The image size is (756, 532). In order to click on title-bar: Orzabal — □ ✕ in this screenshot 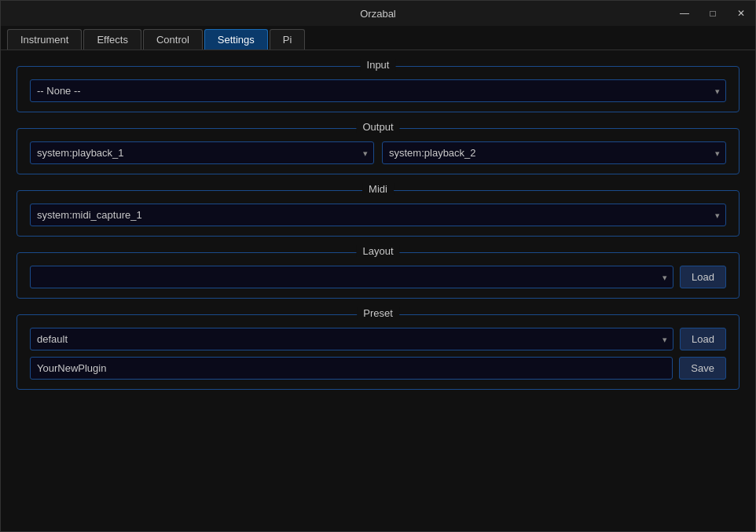, I will do `click(378, 13)`.